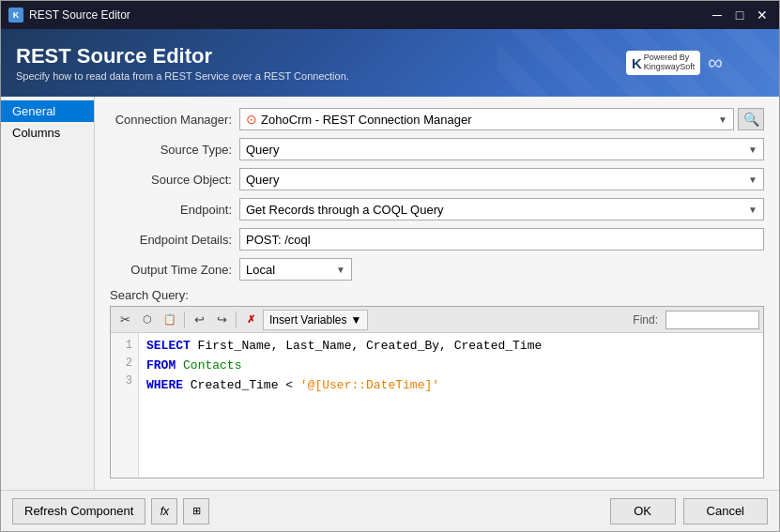 The width and height of the screenshot is (780, 532). I want to click on output-timezone-chevron: ▼, so click(341, 270).